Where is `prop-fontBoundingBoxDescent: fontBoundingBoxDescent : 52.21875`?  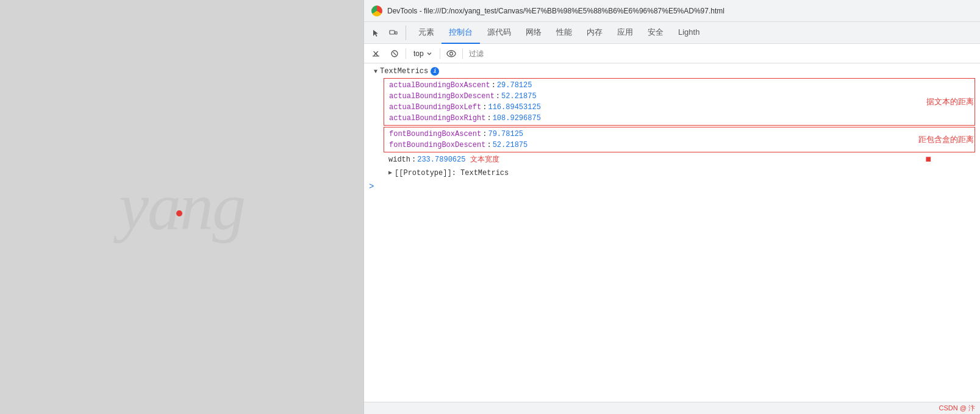
prop-fontBoundingBoxDescent: fontBoundingBoxDescent : 52.21875 is located at coordinates (679, 145).